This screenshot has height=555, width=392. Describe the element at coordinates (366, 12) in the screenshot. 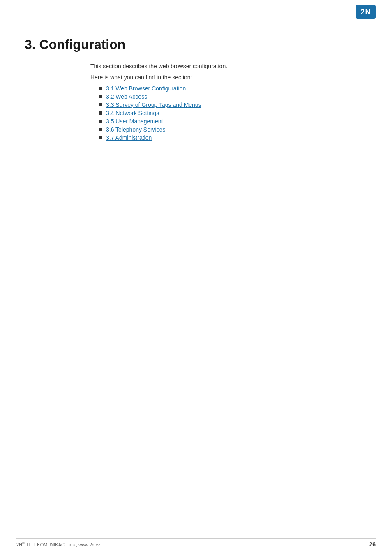

I see `logo-container: 2N` at that location.